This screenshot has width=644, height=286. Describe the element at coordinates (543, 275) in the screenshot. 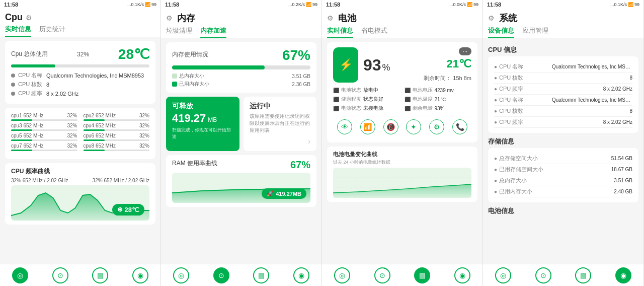

I see `nav-sys-2: ⊙` at that location.